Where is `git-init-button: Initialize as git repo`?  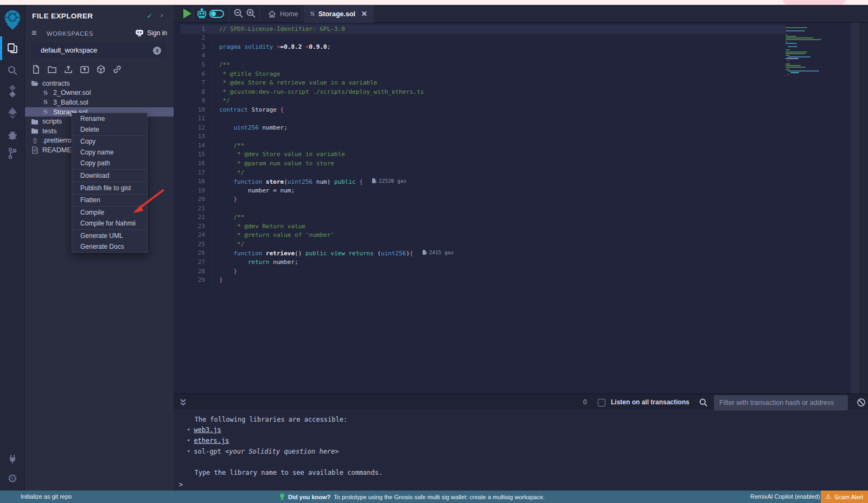
git-init-button: Initialize as git repo is located at coordinates (46, 496).